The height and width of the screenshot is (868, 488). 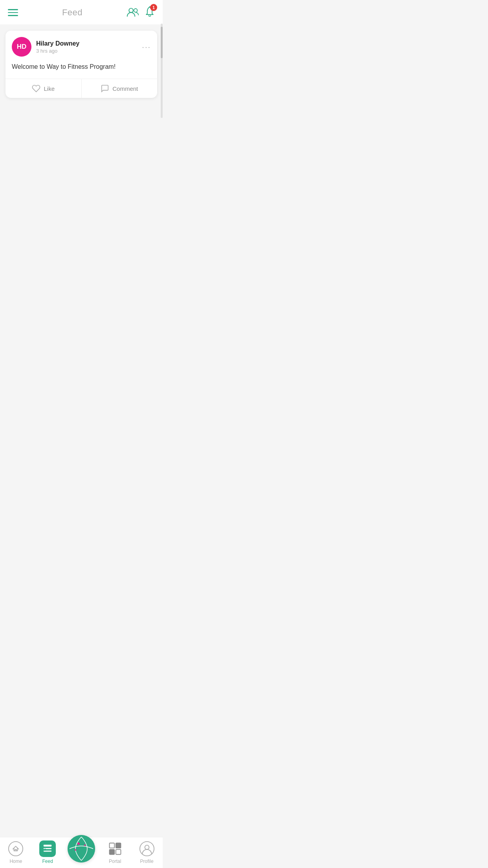 What do you see at coordinates (36, 88) in the screenshot?
I see `heart-icon` at bounding box center [36, 88].